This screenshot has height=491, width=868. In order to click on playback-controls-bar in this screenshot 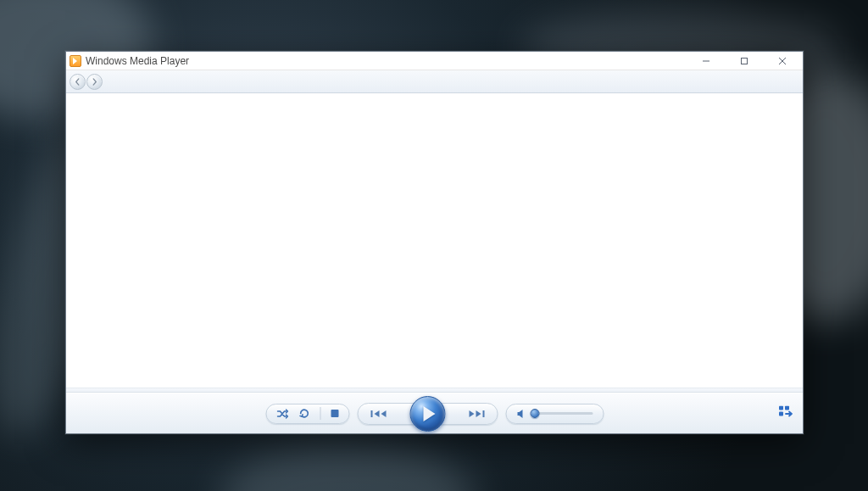, I will do `click(434, 413)`.